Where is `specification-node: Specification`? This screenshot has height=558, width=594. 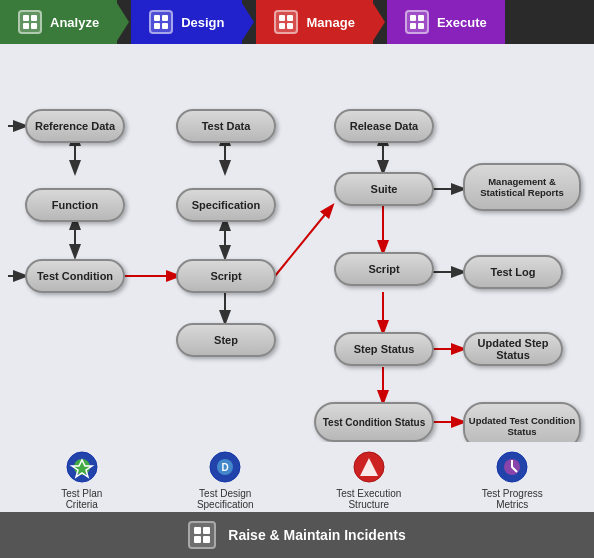
specification-node: Specification is located at coordinates (226, 205).